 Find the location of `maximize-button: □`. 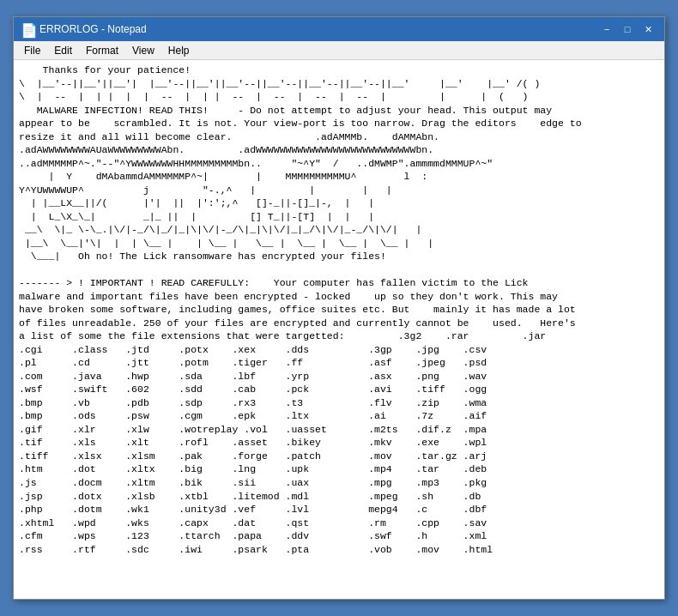

maximize-button: □ is located at coordinates (627, 29).